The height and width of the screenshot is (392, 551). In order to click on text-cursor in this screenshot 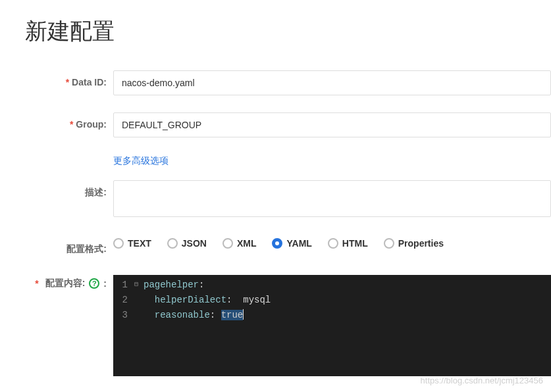, I will do `click(244, 314)`.